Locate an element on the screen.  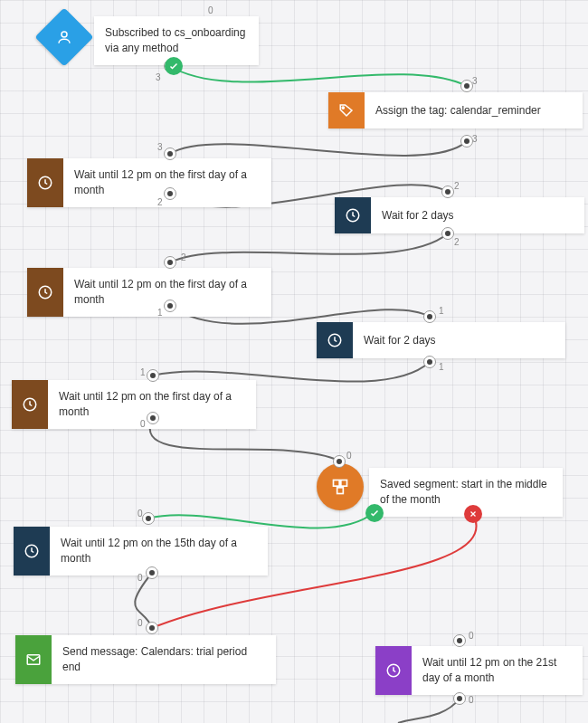
segment-icon is located at coordinates (340, 487).